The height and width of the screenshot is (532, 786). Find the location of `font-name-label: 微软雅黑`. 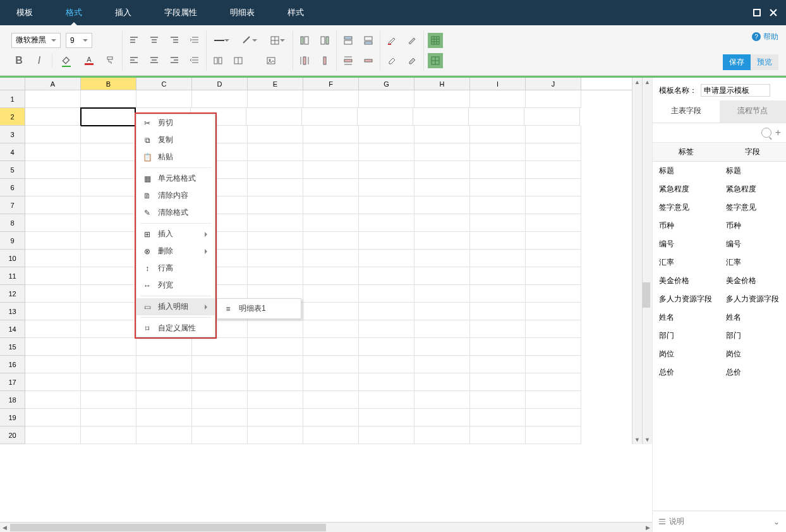

font-name-label: 微软雅黑 is located at coordinates (31, 40).